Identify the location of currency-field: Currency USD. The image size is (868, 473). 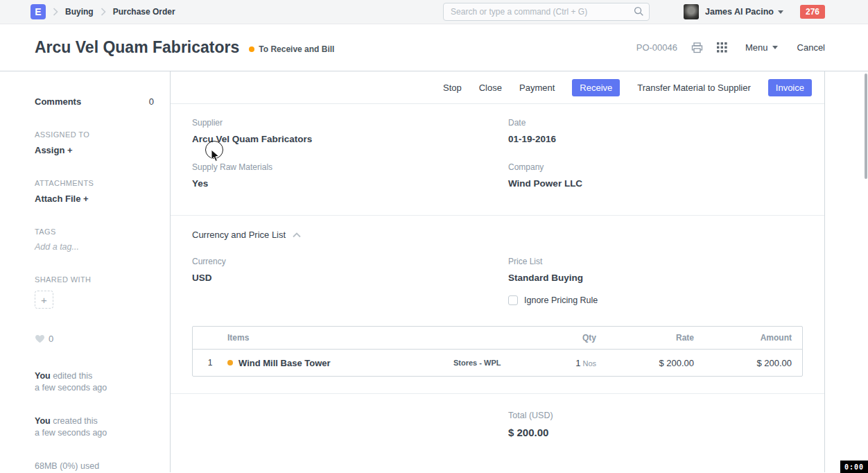
(350, 275).